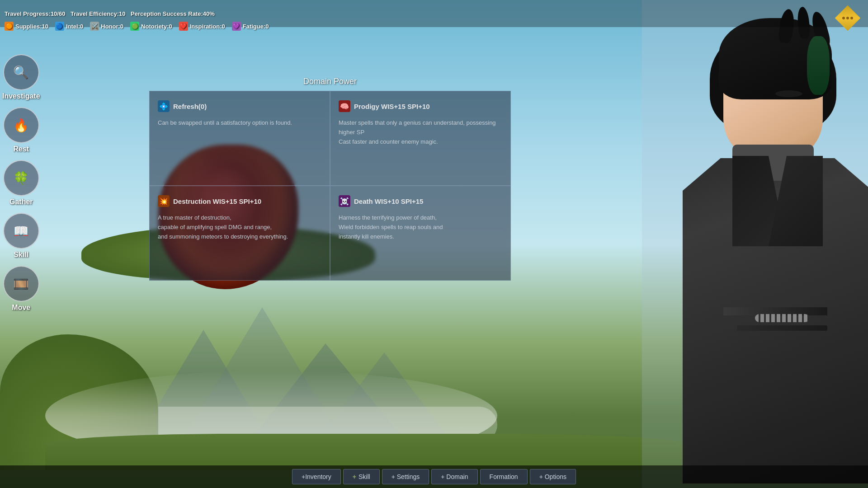 Image resolution: width=868 pixels, height=488 pixels. Describe the element at coordinates (240, 233) in the screenshot. I see `domain-card-destruction: 💥 Destruction WIS+15 SPI+10 A true maste…` at that location.